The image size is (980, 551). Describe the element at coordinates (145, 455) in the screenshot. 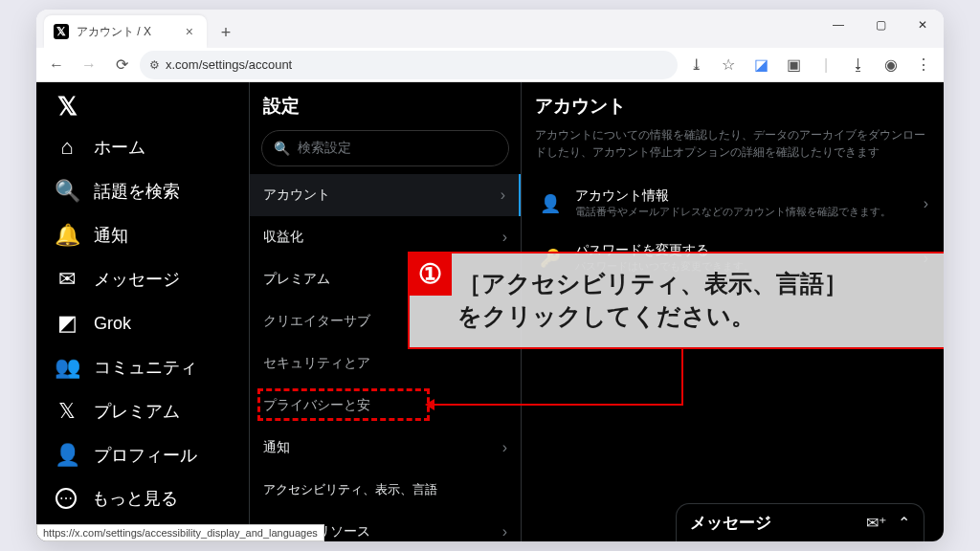

I see `nav-label: プロフィール` at that location.